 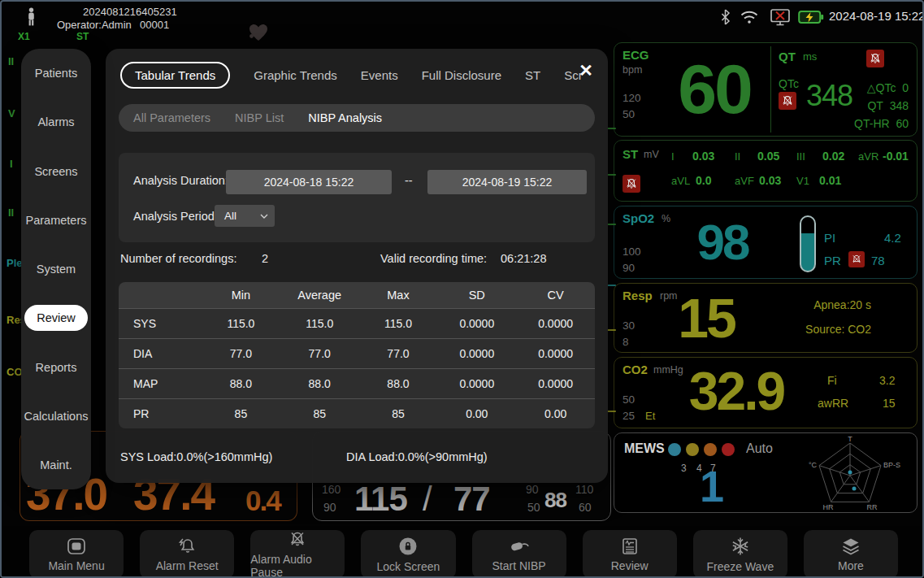 I want to click on wave-label-ii-2: II, so click(x=11, y=213).